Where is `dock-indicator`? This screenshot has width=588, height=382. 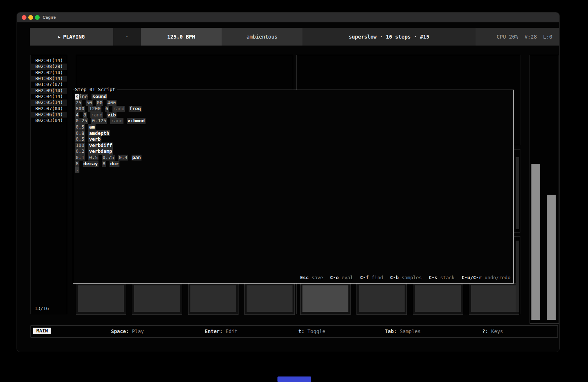
dock-indicator is located at coordinates (294, 379).